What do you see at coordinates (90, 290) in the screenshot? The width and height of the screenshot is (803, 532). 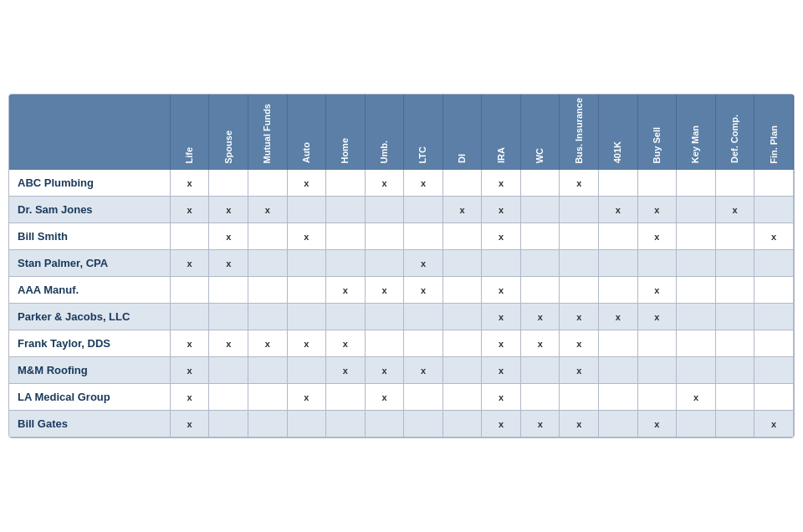 I see `row-name-cell: AAA Manuf.` at bounding box center [90, 290].